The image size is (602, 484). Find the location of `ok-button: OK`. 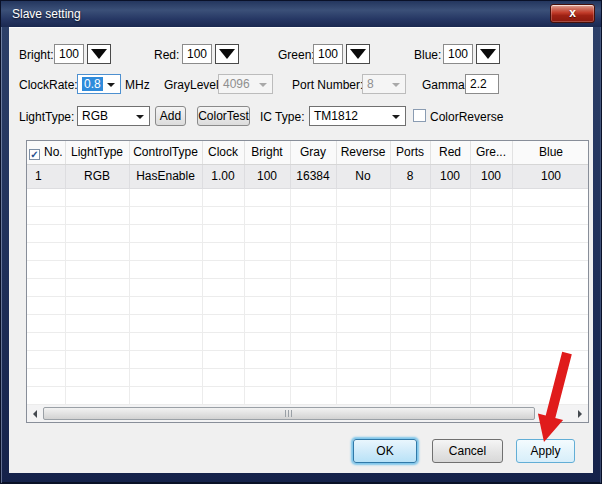

ok-button: OK is located at coordinates (385, 451).